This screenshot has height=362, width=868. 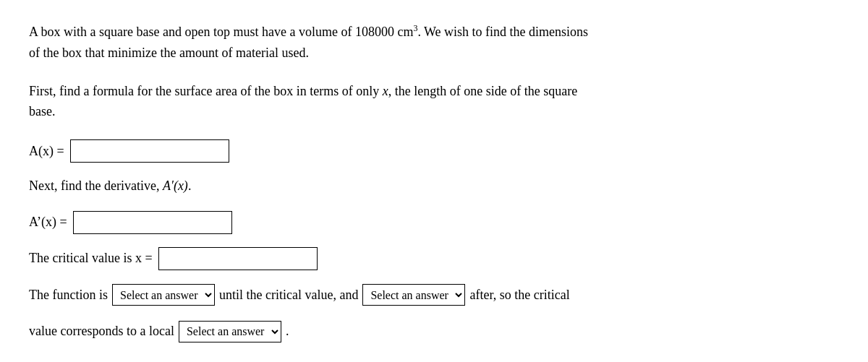 What do you see at coordinates (42, 111) in the screenshot?
I see `second-text-line2: base.` at bounding box center [42, 111].